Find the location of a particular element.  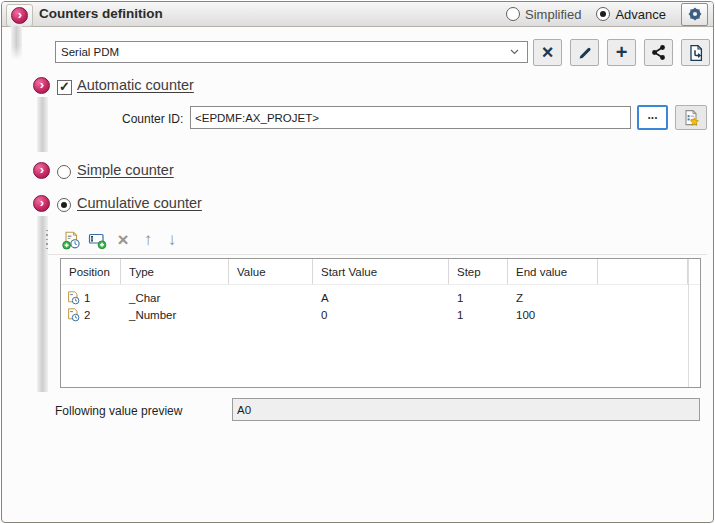

remove-row-button: × is located at coordinates (123, 239).